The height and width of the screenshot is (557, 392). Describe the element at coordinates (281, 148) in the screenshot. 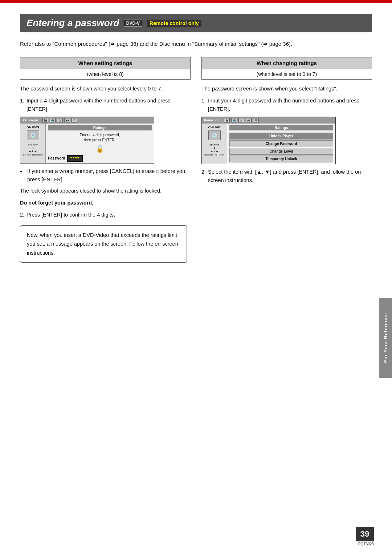

I see `menu-options: Unlock Player Change Password Change Lev…` at that location.